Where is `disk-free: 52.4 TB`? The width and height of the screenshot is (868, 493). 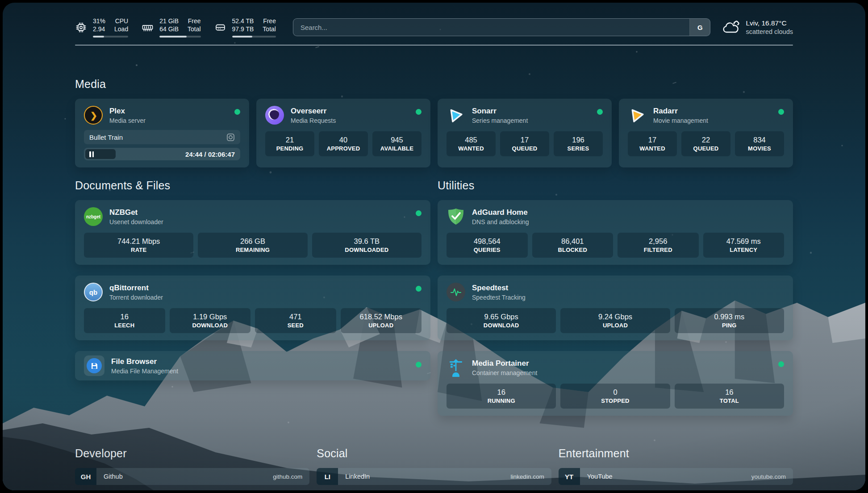
disk-free: 52.4 TB is located at coordinates (243, 21).